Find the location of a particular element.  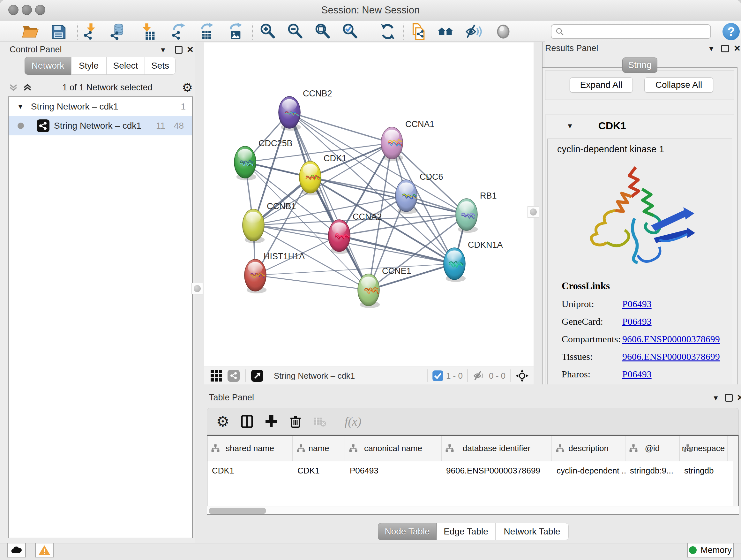

delete-table-button is located at coordinates (320, 422).